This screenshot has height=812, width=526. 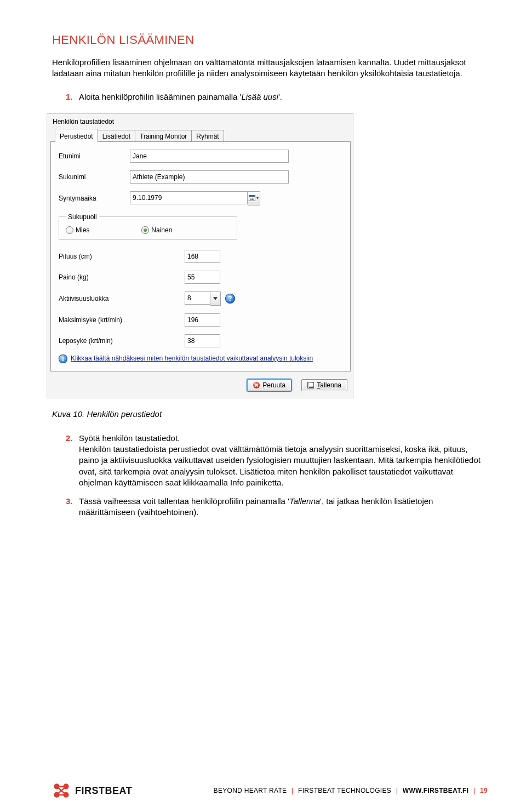 I want to click on step-3-button-name: Tallenna, so click(x=305, y=501).